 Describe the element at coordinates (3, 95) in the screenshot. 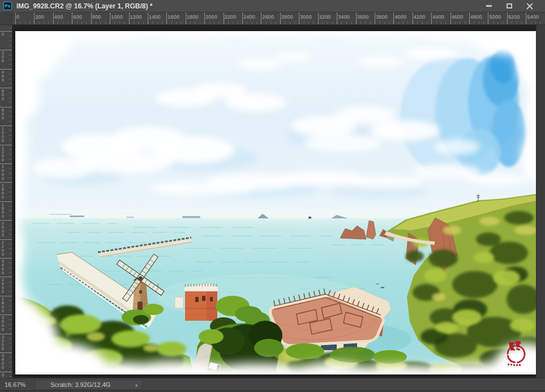

I see `v-ruler-label: 6 0 0` at that location.